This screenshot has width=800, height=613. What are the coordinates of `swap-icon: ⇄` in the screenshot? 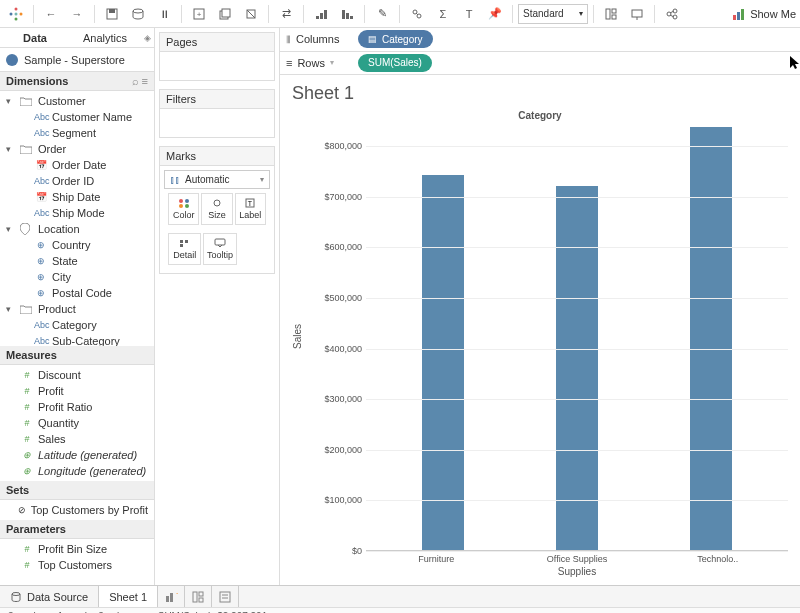 It's located at (286, 14).